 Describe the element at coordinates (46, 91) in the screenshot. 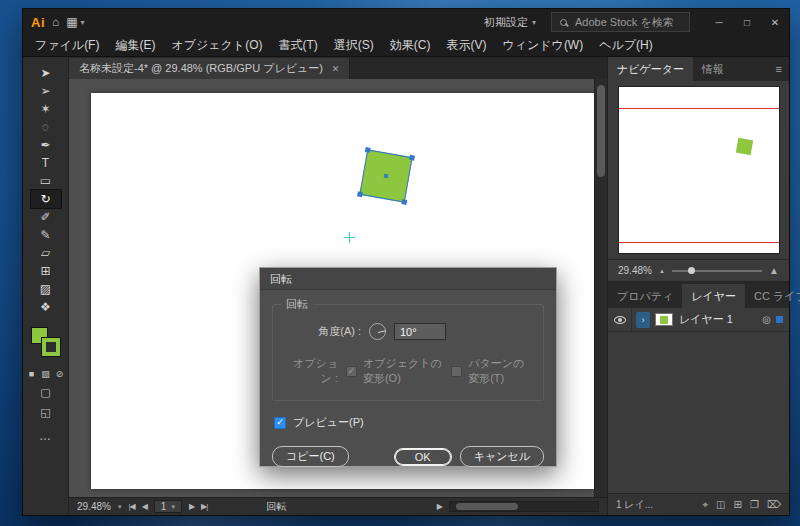

I see `direct-selection-tool: ➢` at that location.